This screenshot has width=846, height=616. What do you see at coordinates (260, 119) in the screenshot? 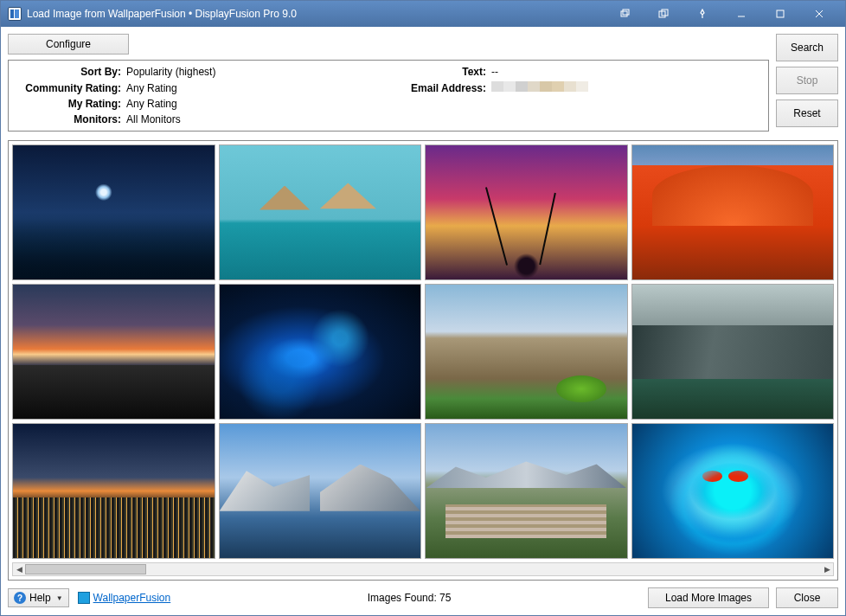
I see `monitors-value: All Monitors` at bounding box center [260, 119].